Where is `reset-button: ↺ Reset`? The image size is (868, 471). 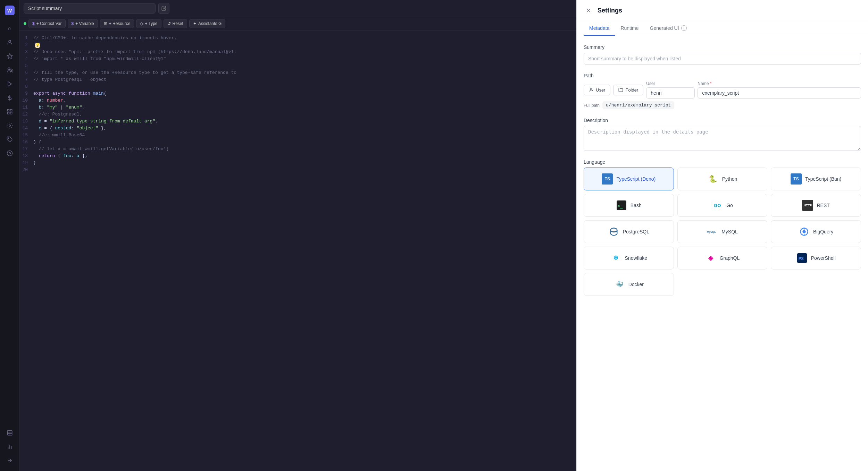 reset-button: ↺ Reset is located at coordinates (175, 24).